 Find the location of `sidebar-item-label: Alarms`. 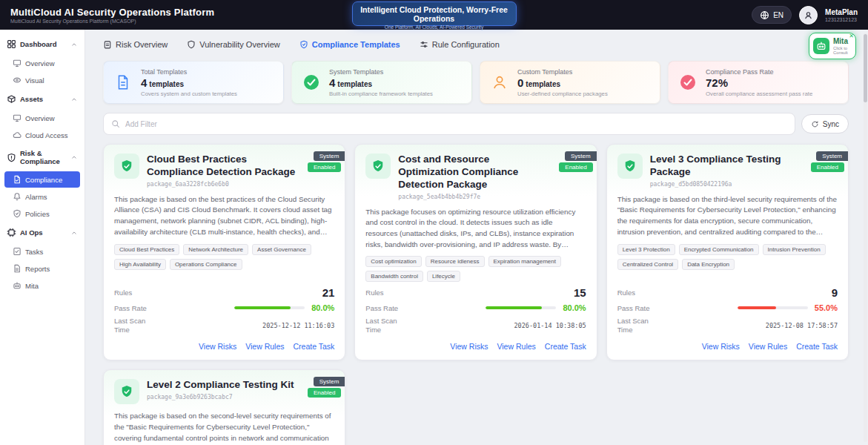

sidebar-item-label: Alarms is located at coordinates (36, 197).